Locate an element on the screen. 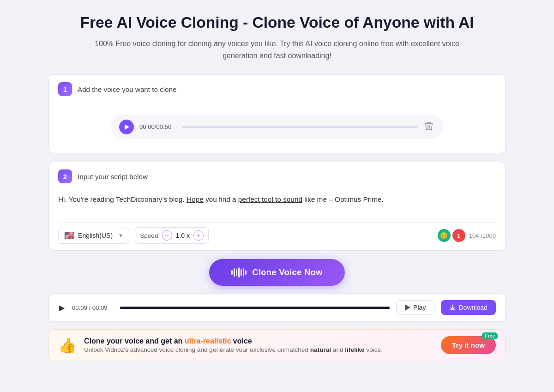  banner-headline: Clone your voice and get an ultra-realis… is located at coordinates (259, 341).